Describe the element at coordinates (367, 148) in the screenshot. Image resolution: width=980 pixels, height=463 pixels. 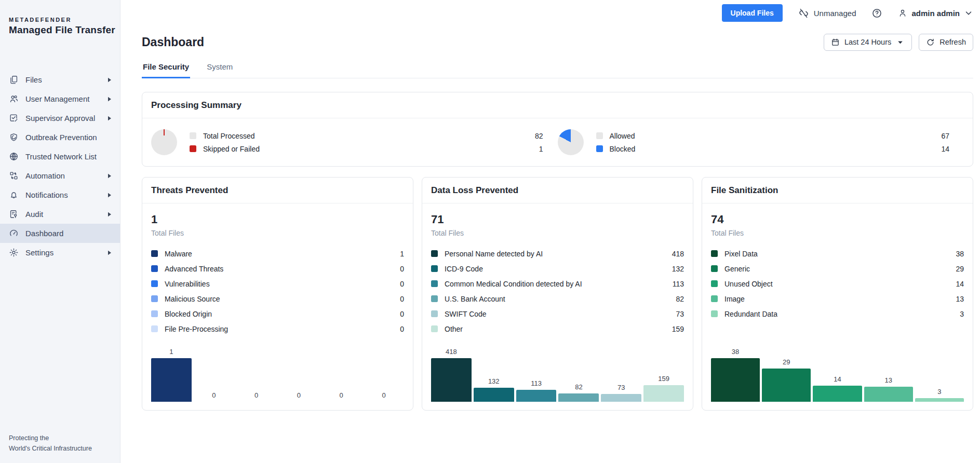
I see `summary-legend-row-skipped-or-failed: Skipped or Failed1` at that location.